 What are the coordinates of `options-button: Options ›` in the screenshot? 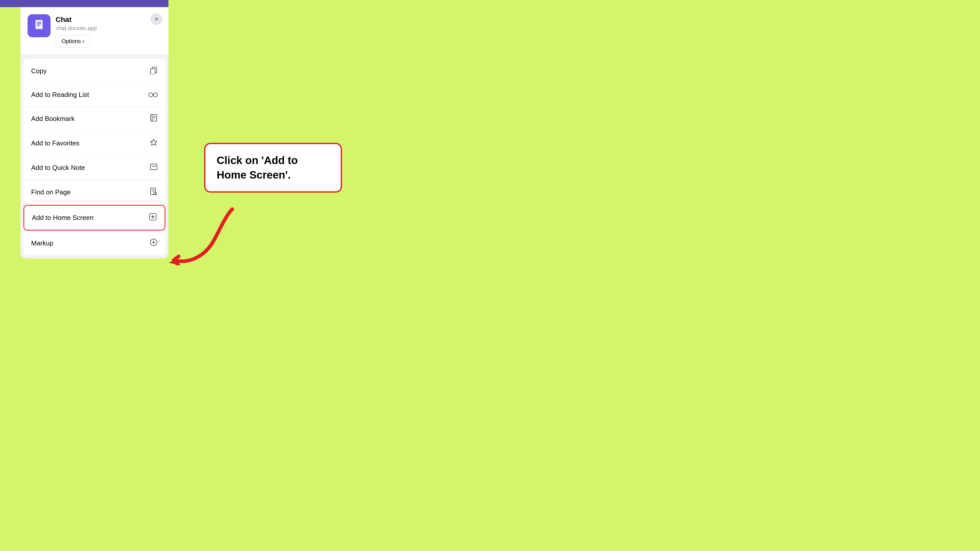 It's located at (73, 41).